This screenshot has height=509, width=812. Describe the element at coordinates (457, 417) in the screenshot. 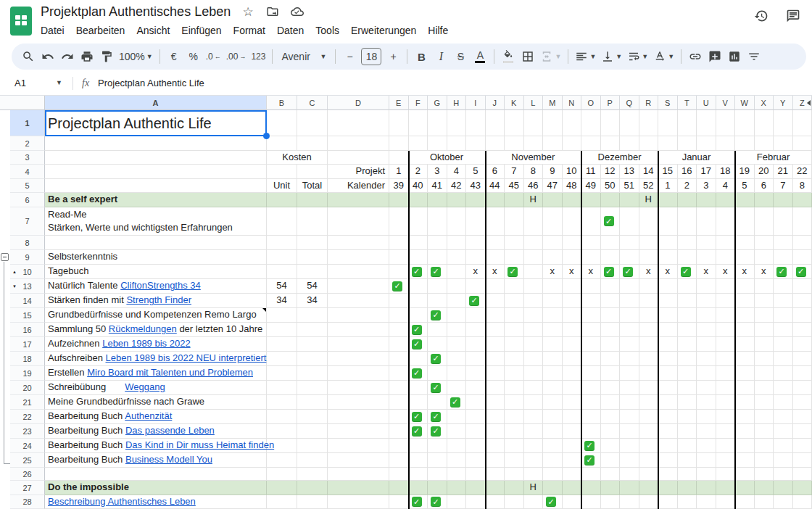

I see `cell-H22` at that location.